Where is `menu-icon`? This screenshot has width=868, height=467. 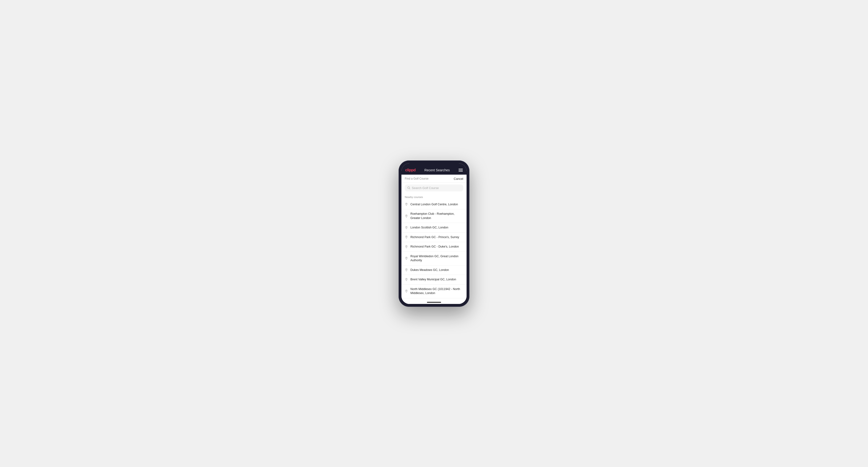
menu-icon is located at coordinates (461, 170).